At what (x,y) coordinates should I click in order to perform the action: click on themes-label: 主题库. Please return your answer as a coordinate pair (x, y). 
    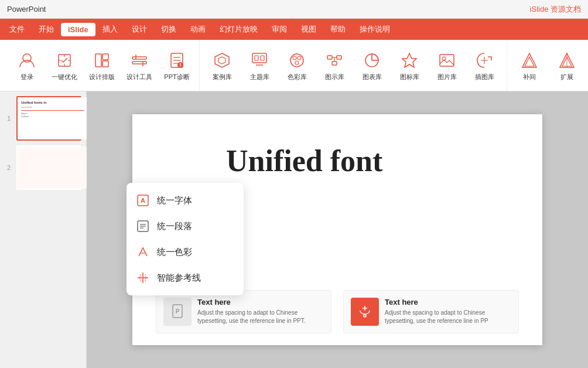
    Looking at the image, I should click on (260, 77).